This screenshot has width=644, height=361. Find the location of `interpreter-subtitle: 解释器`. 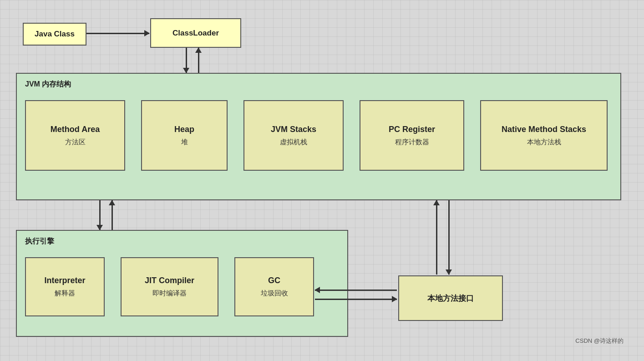

interpreter-subtitle: 解释器 is located at coordinates (65, 293).